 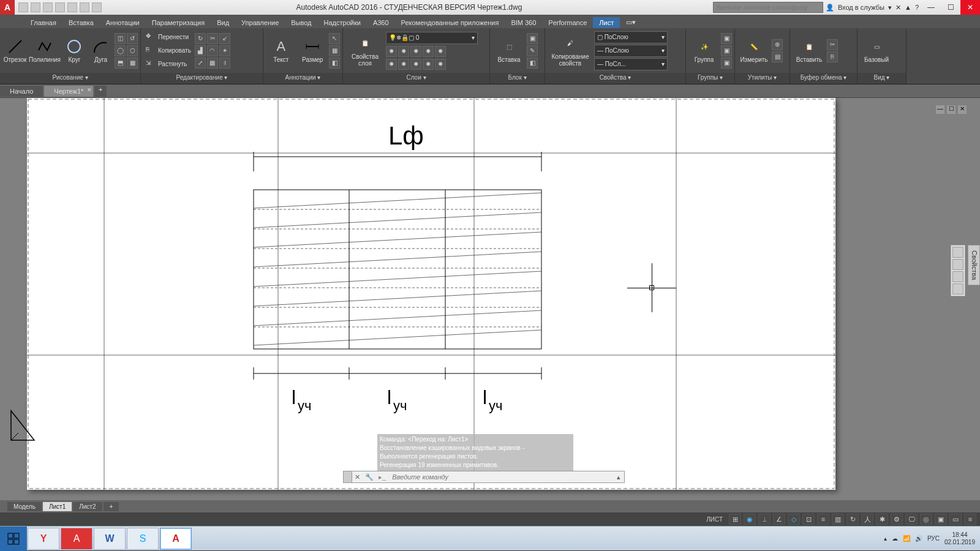 What do you see at coordinates (89, 90) in the screenshot?
I see `close-tab-icon: ✕` at bounding box center [89, 90].